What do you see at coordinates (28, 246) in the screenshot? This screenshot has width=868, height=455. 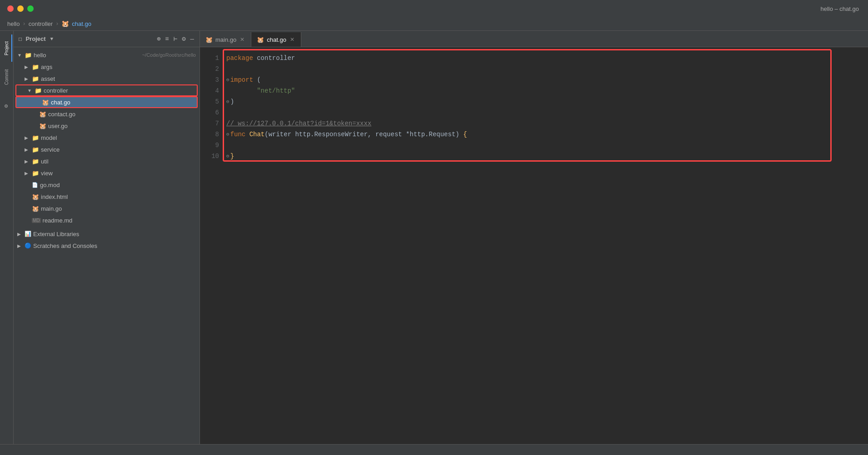 I see `scratches-icon: 🔵` at bounding box center [28, 246].